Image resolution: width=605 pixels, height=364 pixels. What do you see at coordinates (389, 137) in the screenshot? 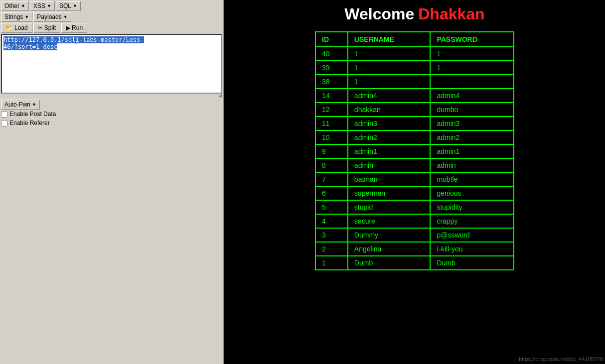
I see `cell-username: admin2` at bounding box center [389, 137].